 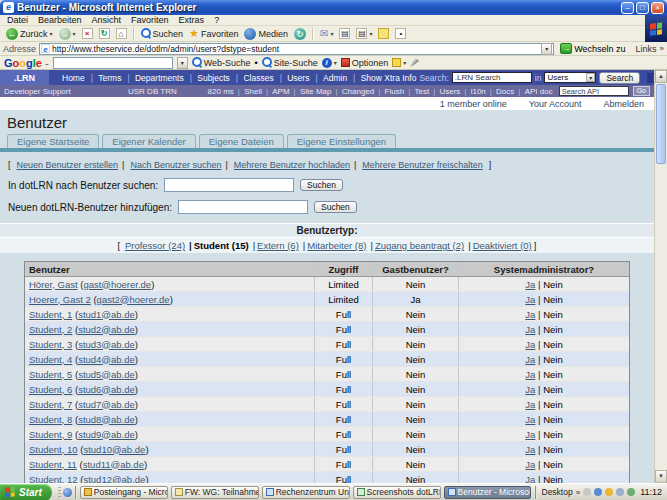 What do you see at coordinates (107, 20) in the screenshot?
I see `menu-item: Ansicht` at bounding box center [107, 20].